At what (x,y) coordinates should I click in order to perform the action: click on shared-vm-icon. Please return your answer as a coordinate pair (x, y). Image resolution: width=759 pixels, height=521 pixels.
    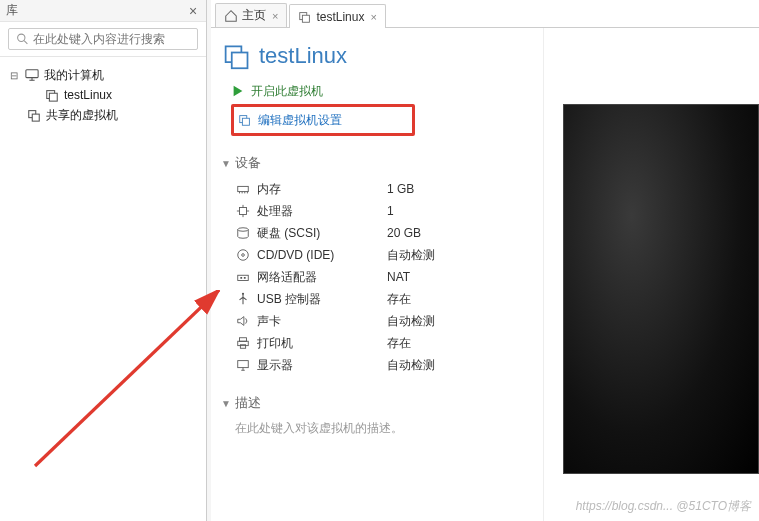
    Looking at the image, I should click on (34, 115).